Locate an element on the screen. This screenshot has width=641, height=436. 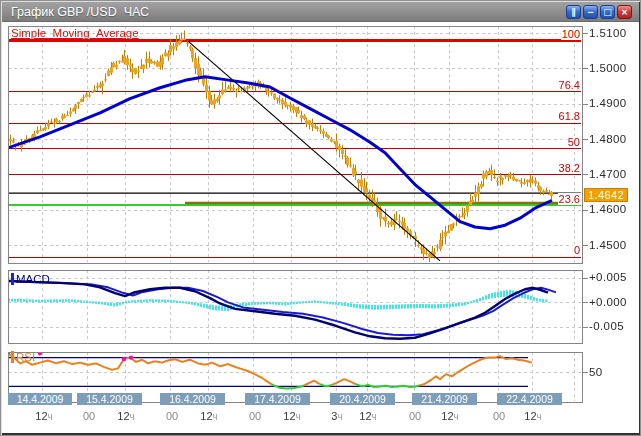
title-bar: График GBP /USD ЧАС ∥−□× is located at coordinates (320, 12).